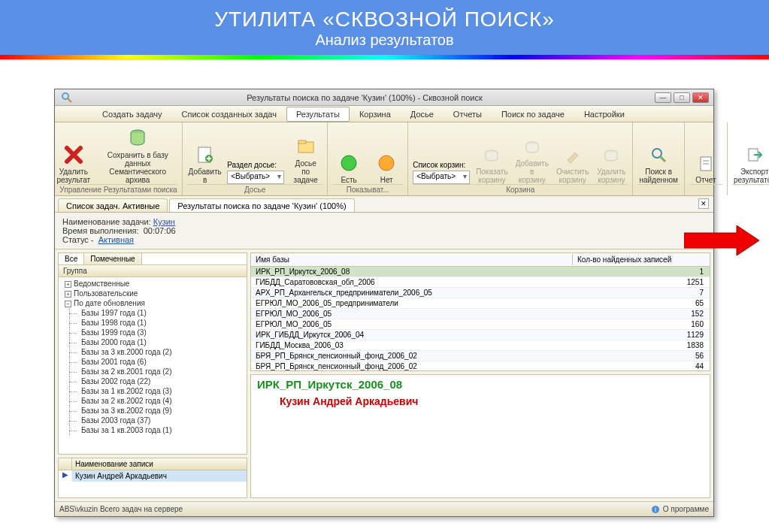 Image resolution: width=769 pixels, height=532 pixels. I want to click on menu-item: Настройки, so click(604, 114).